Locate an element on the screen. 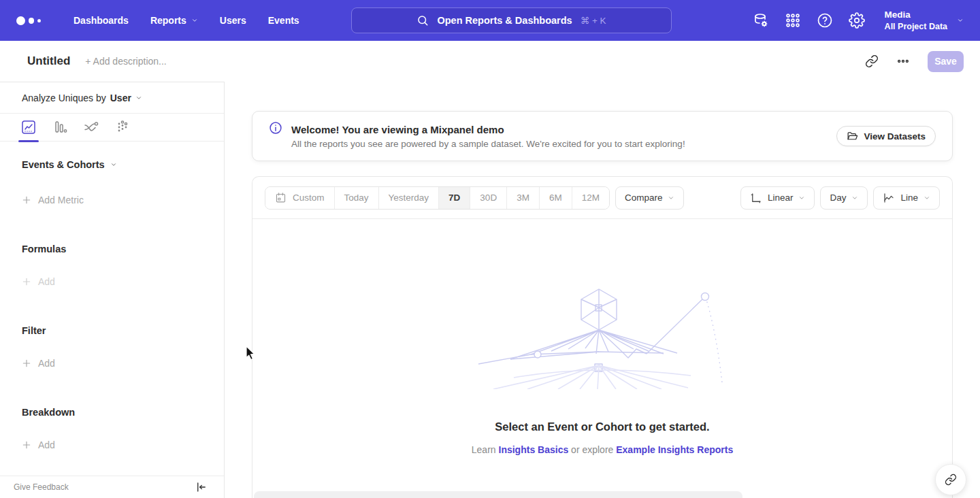 This screenshot has height=498, width=980. add-description-field: + Add description... is located at coordinates (125, 61).